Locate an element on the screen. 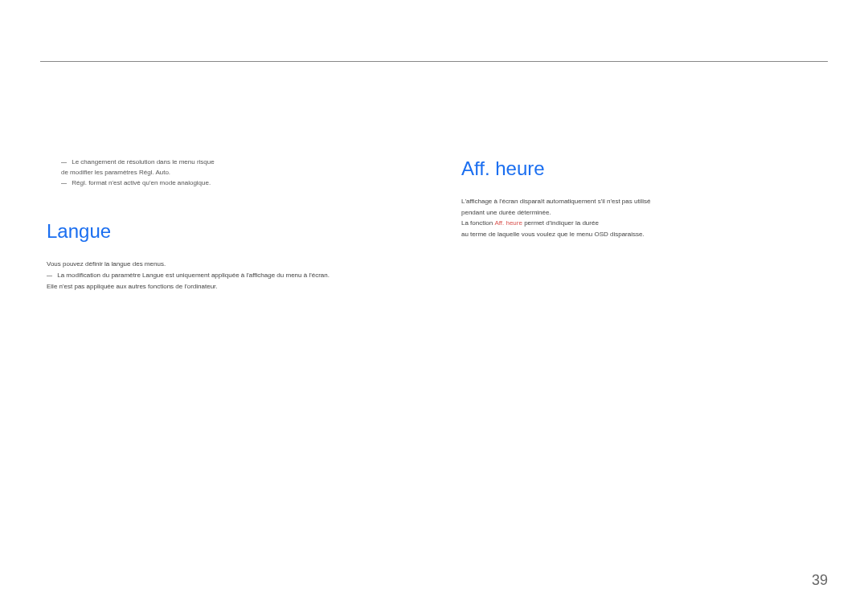 This screenshot has height=613, width=868. body-line: ― La modification du paramètre Langue es… is located at coordinates (230, 276).